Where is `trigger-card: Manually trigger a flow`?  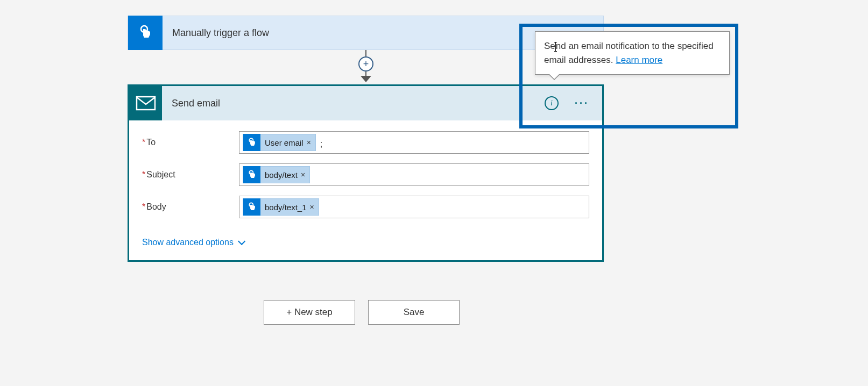
trigger-card: Manually trigger a flow is located at coordinates (366, 33).